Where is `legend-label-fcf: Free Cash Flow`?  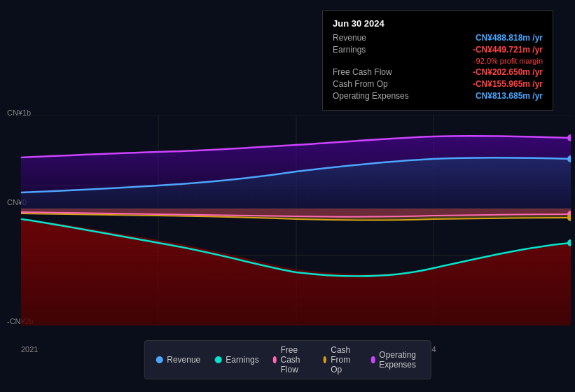
legend-label-fcf: Free Cash Flow is located at coordinates (296, 360).